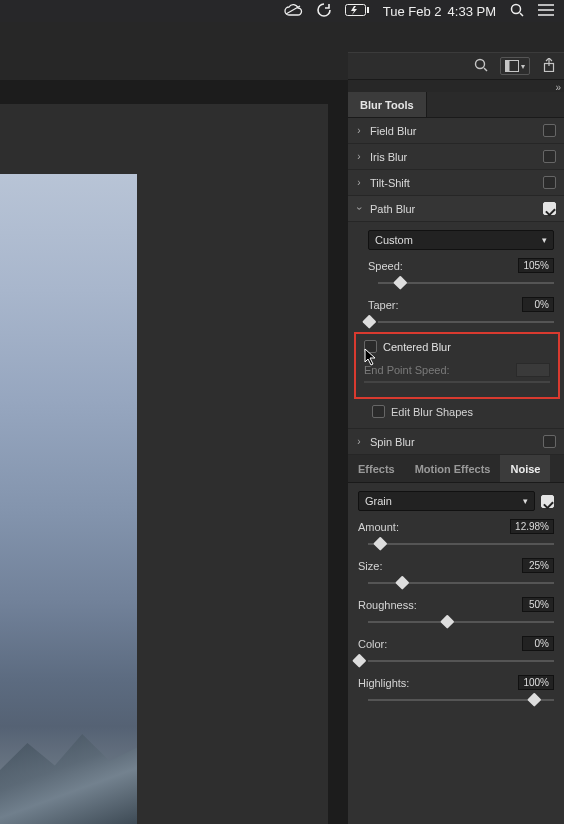 The width and height of the screenshot is (564, 824). Describe the element at coordinates (538, 304) in the screenshot. I see `taper-value: 0%` at that location.